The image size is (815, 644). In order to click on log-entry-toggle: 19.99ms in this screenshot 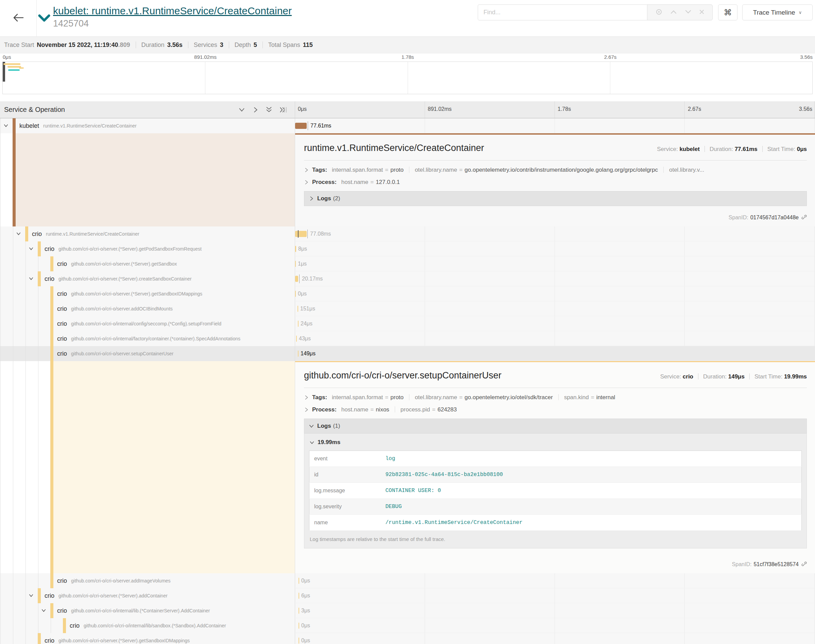, I will do `click(556, 442)`.